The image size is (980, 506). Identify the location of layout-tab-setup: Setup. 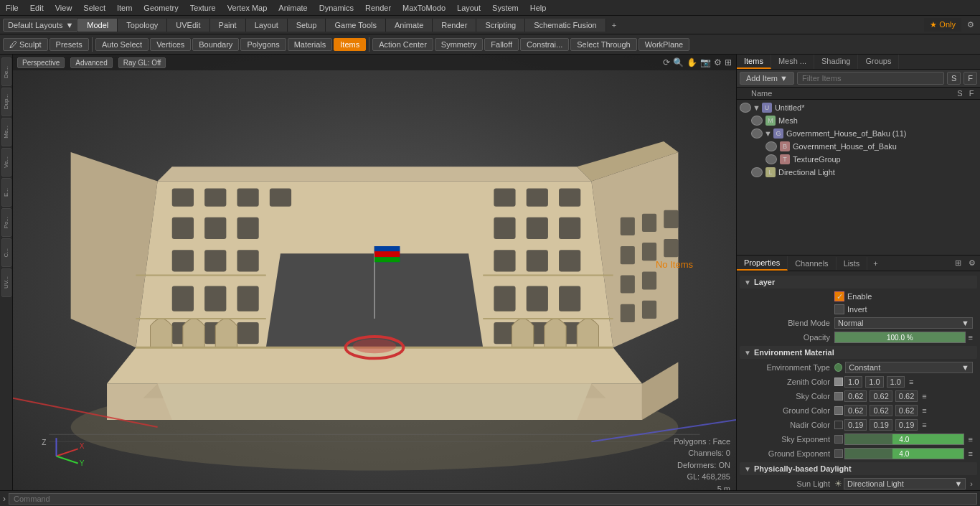
(307, 25).